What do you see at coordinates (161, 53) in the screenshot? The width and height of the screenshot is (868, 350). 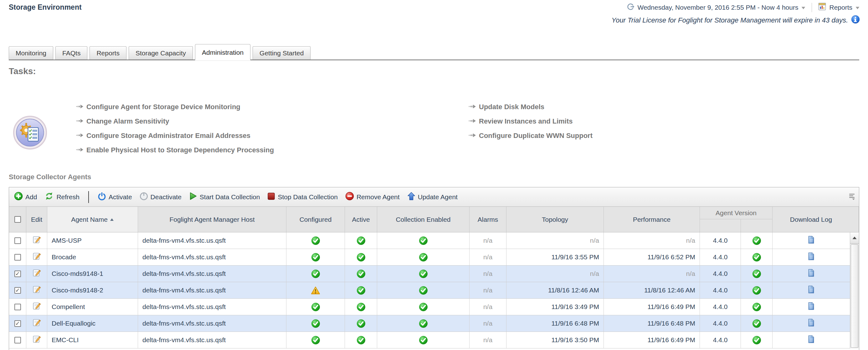 I see `tab-storage-capacity: Storage Capacity` at bounding box center [161, 53].